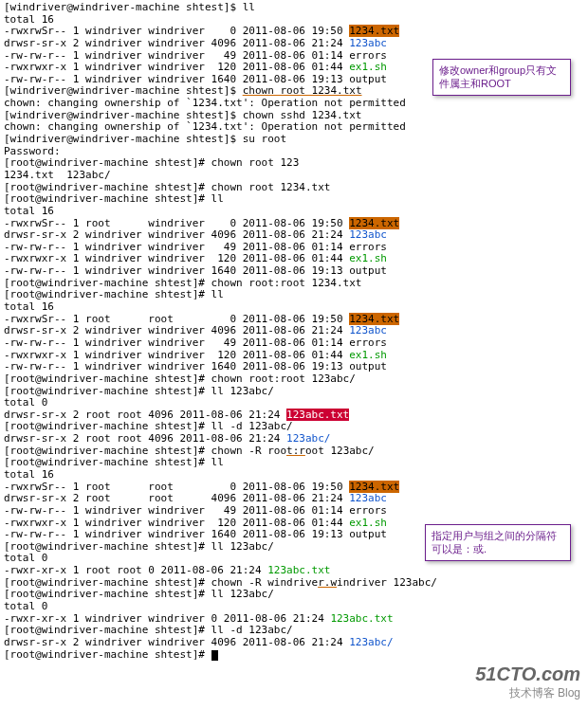  What do you see at coordinates (294, 499) in the screenshot?
I see `terminal-line: drwsr-sr-x 2 root root 4096 2011-08-06 2…` at bounding box center [294, 499].